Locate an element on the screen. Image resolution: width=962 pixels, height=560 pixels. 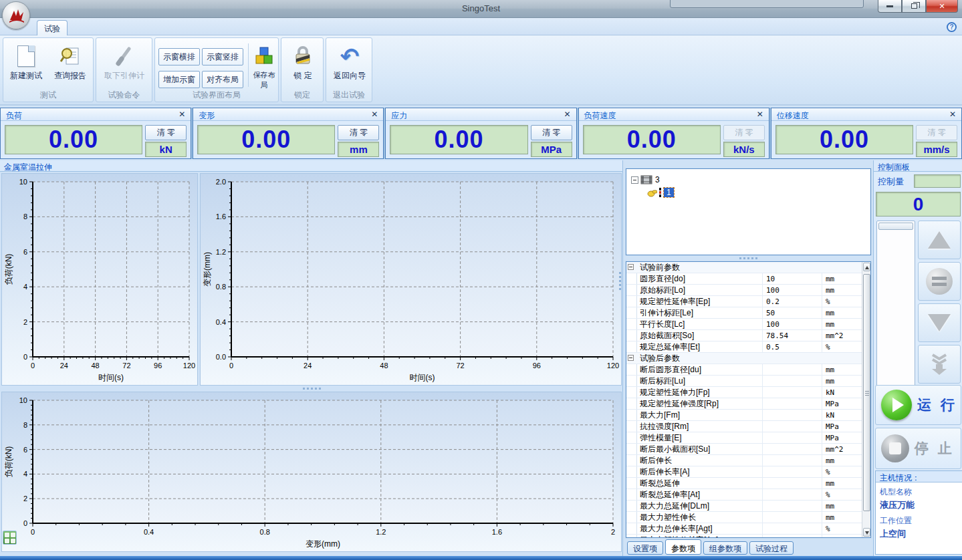
param-value: 0.2 is located at coordinates (793, 301).